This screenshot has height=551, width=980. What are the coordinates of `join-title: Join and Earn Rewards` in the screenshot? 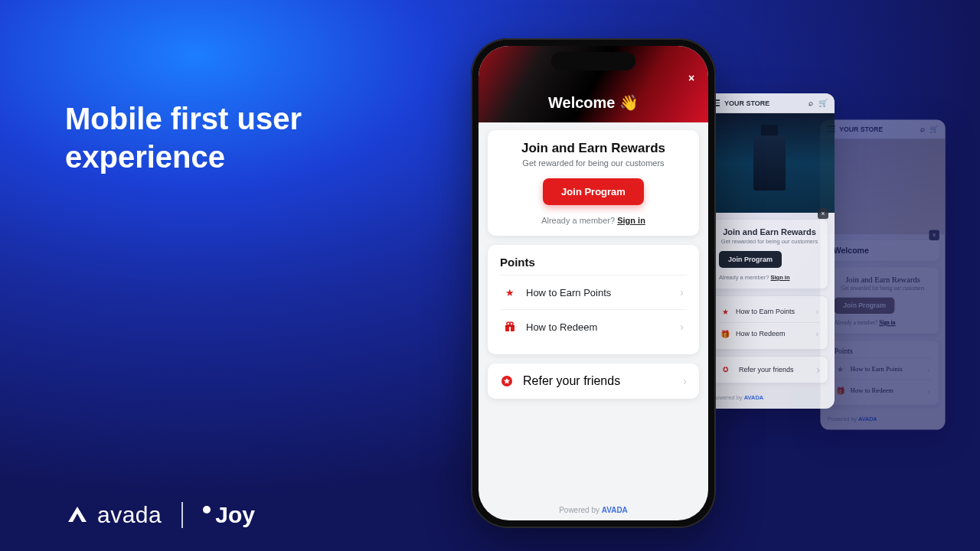 It's located at (593, 148).